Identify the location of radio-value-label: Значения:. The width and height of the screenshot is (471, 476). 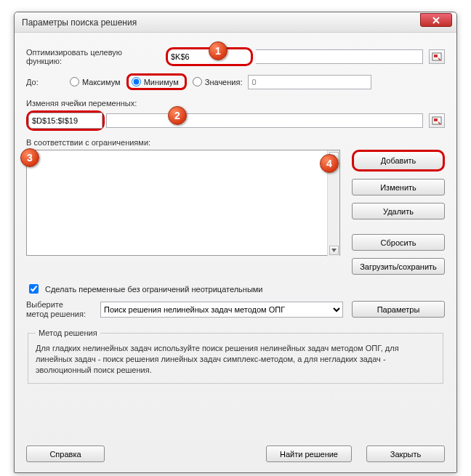
(224, 82).